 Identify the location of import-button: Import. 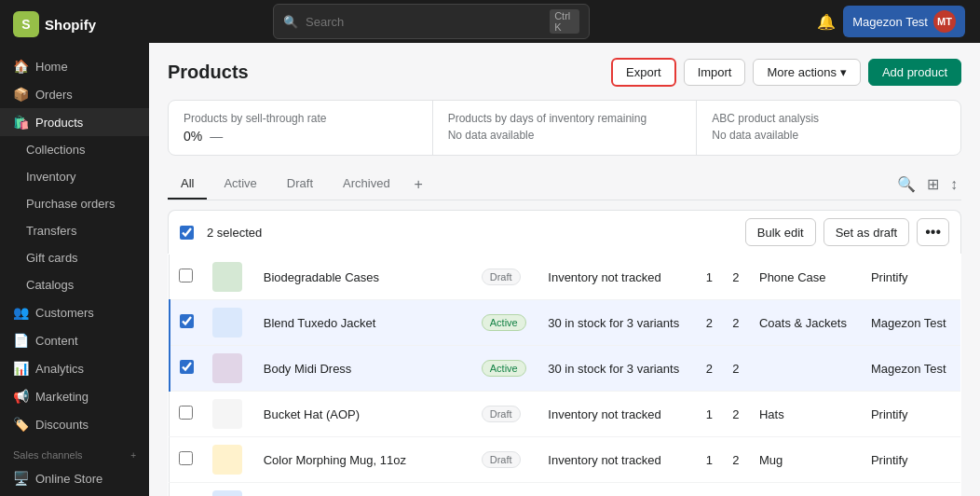
(715, 73).